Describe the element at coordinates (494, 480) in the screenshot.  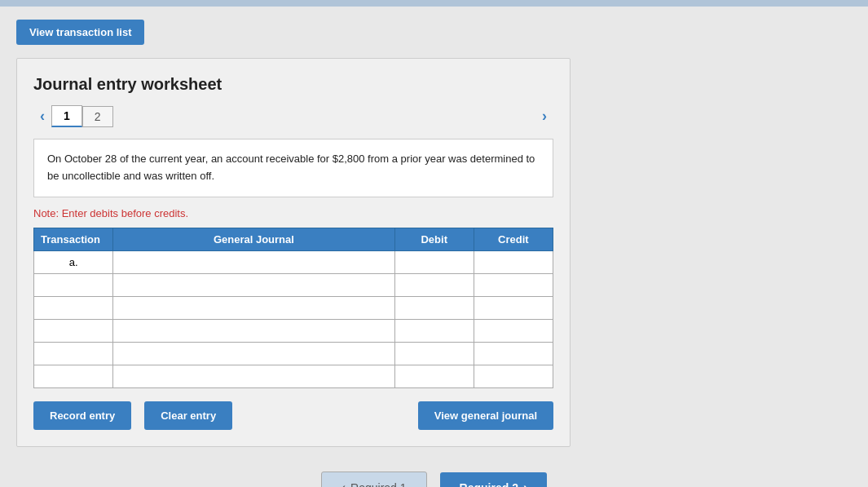
I see `required2-button: Required 2` at that location.